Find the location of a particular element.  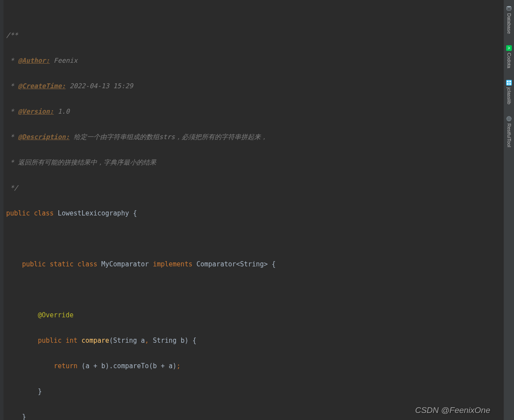

doc-author-tag: @Author: is located at coordinates (34, 61).